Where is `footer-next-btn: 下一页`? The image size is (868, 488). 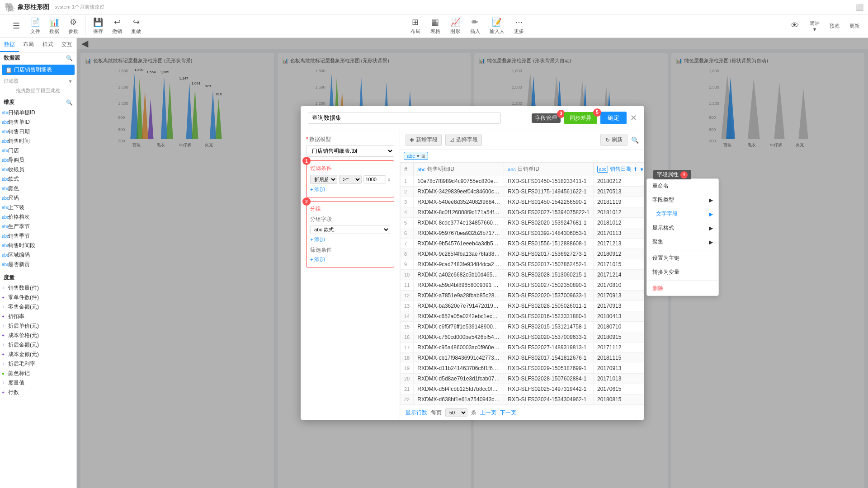 footer-next-btn: 下一页 is located at coordinates (508, 413).